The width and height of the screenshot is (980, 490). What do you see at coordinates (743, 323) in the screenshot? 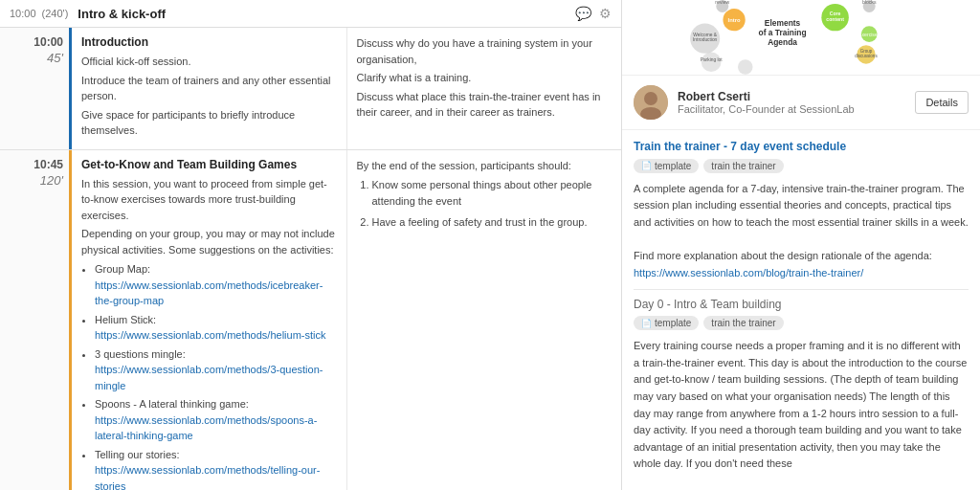
I see `tag-ttt-2: train the trainer` at bounding box center [743, 323].